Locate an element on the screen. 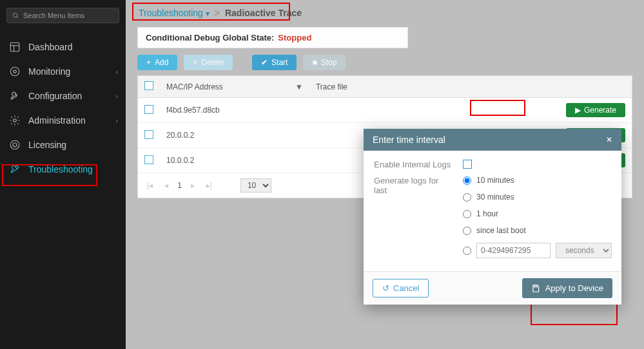 The image size is (644, 349). tools-icon is located at coordinates (15, 169).